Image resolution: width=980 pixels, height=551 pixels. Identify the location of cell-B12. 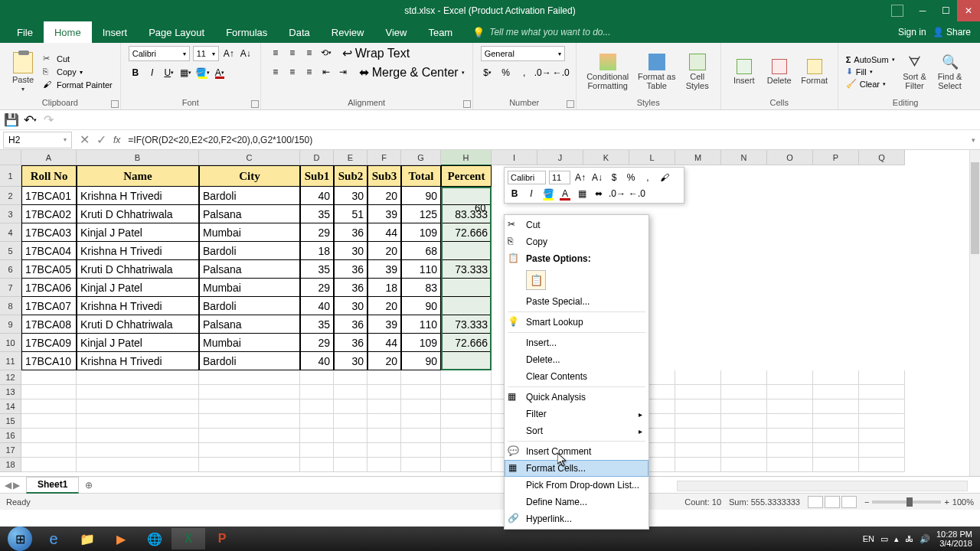
(138, 378).